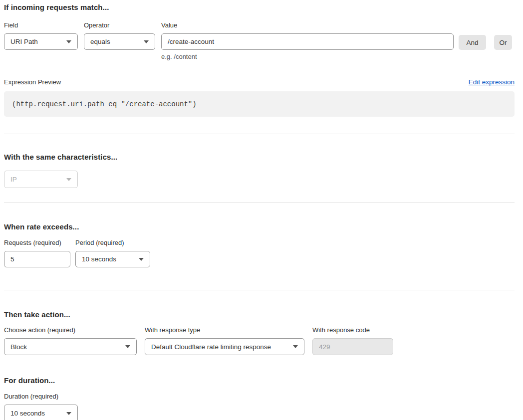 Image resolution: width=523 pixels, height=420 pixels. Describe the element at coordinates (307, 42) in the screenshot. I see `value-input` at that location.